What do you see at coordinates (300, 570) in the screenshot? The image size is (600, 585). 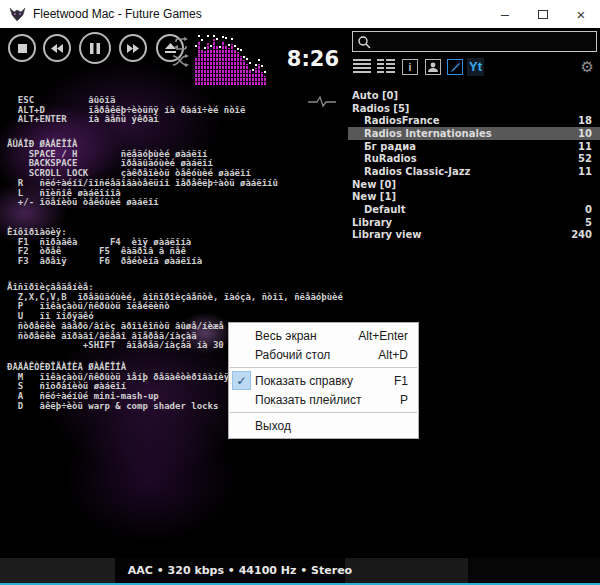 I see `status-bar: ♬ AAC • 320 kbps • 44100 Hz • Stereo` at bounding box center [300, 570].